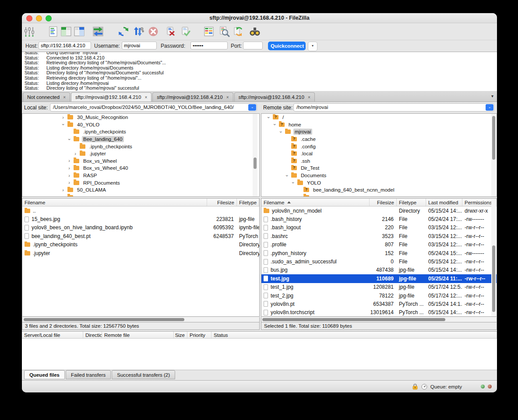 This screenshot has width=518, height=420. I want to click on queue-column-remote-file: Remote file, so click(138, 335).